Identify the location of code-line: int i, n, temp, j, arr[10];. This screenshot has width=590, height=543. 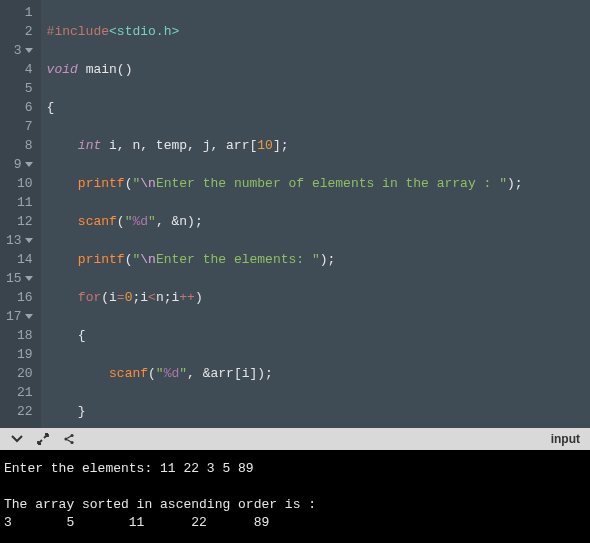
(318, 146).